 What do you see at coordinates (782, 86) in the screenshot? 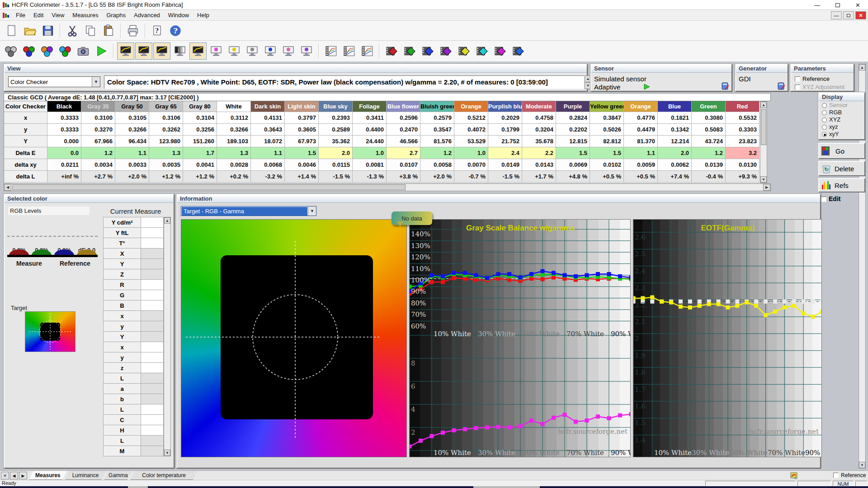
I see `generator-config-icon` at bounding box center [782, 86].